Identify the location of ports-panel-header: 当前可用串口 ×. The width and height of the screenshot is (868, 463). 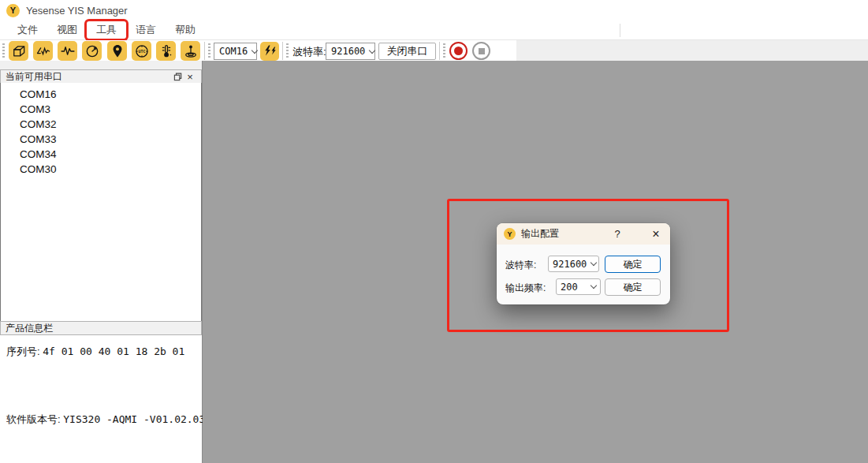
(101, 77).